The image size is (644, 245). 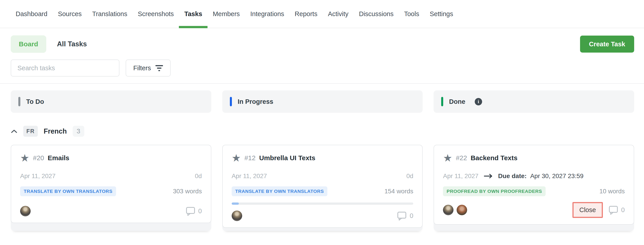 I want to click on nav-item-tools: Tools, so click(x=412, y=14).